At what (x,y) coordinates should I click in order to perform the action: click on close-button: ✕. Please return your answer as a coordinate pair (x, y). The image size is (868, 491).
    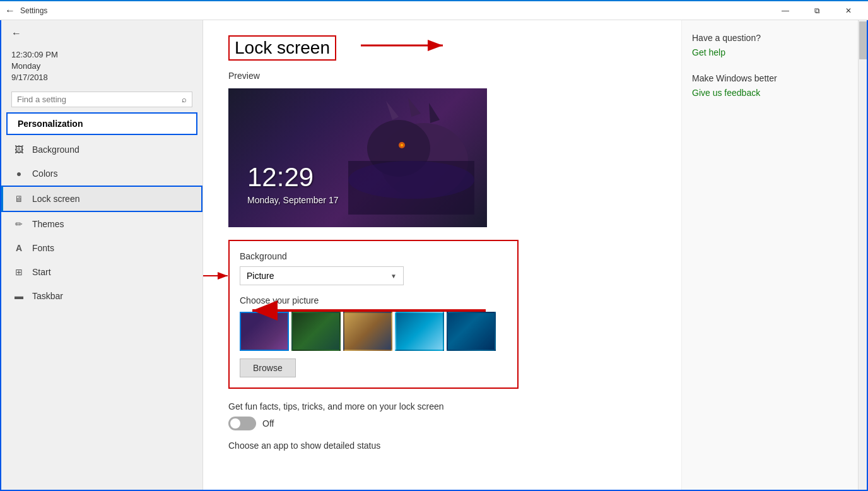
    Looking at the image, I should click on (848, 11).